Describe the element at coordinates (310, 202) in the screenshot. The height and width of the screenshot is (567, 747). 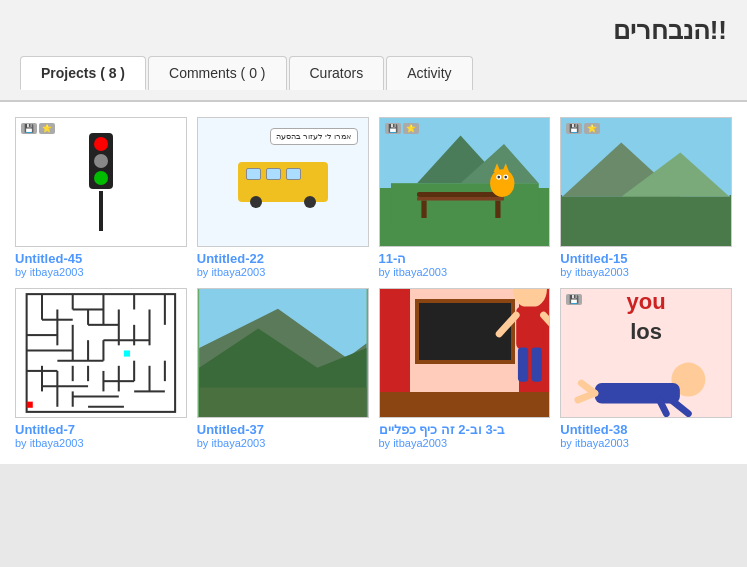
I see `bus-wheel-right` at that location.